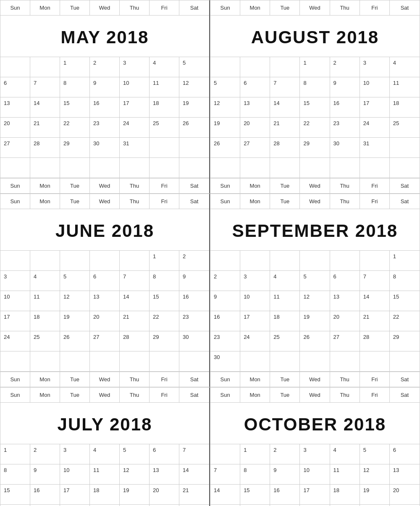 Image resolution: width=420 pixels, height=506 pixels. What do you see at coordinates (105, 186) in the screenshot?
I see `footer-day-name-wed: Wed` at bounding box center [105, 186].